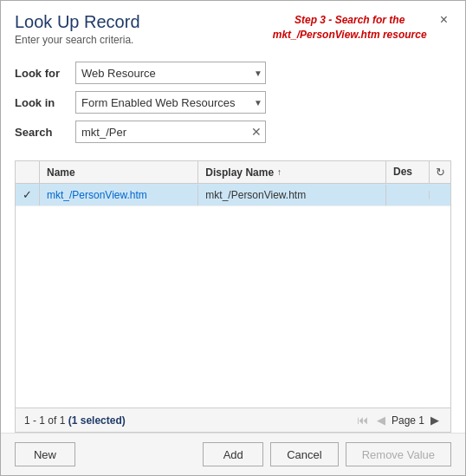  I want to click on pagination-controls: ⏮ ◀ Page 1 ▶, so click(398, 420).